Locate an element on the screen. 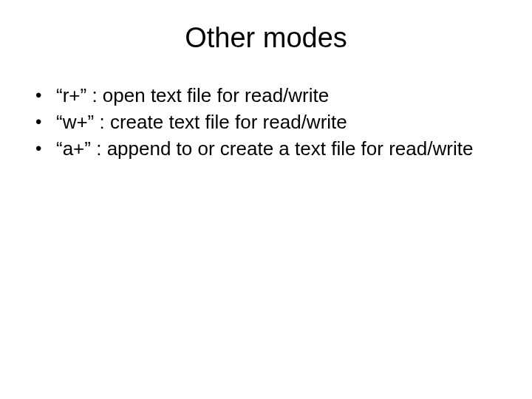 This screenshot has width=532, height=399. bullet-item: “r+” : open text file for read/write is located at coordinates (266, 96).